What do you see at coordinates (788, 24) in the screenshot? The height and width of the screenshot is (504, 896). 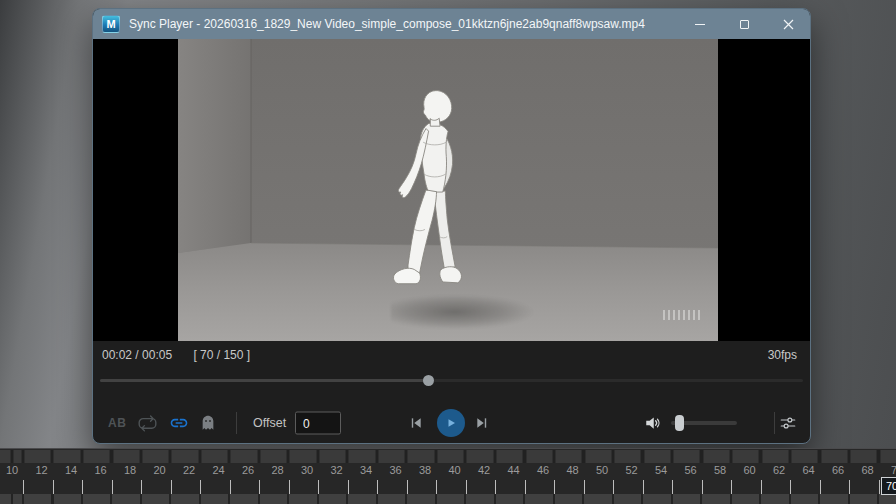 I see `close-icon` at bounding box center [788, 24].